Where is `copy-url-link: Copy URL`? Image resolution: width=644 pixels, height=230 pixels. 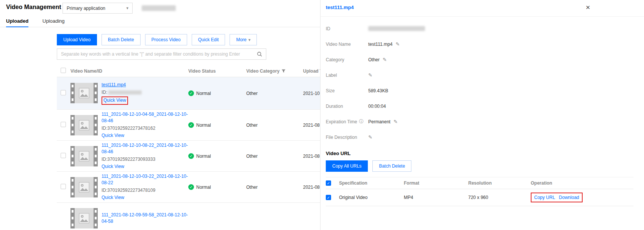 copy-url-link: Copy URL is located at coordinates (545, 197).